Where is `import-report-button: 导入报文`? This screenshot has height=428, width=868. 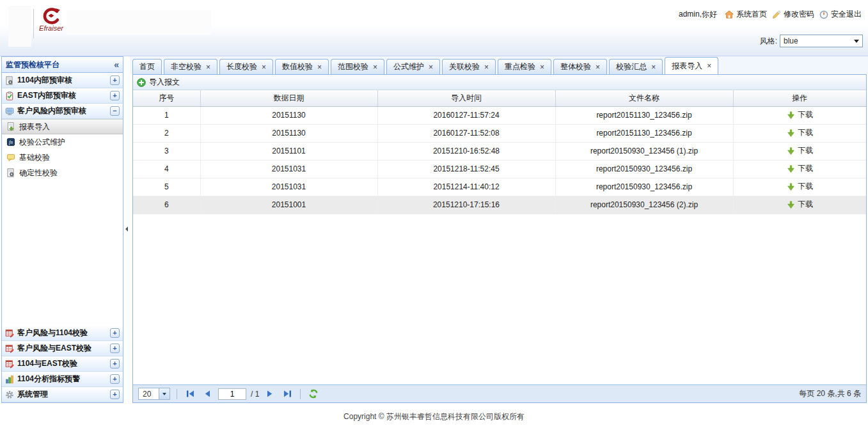
import-report-button: 导入报文 is located at coordinates (159, 82).